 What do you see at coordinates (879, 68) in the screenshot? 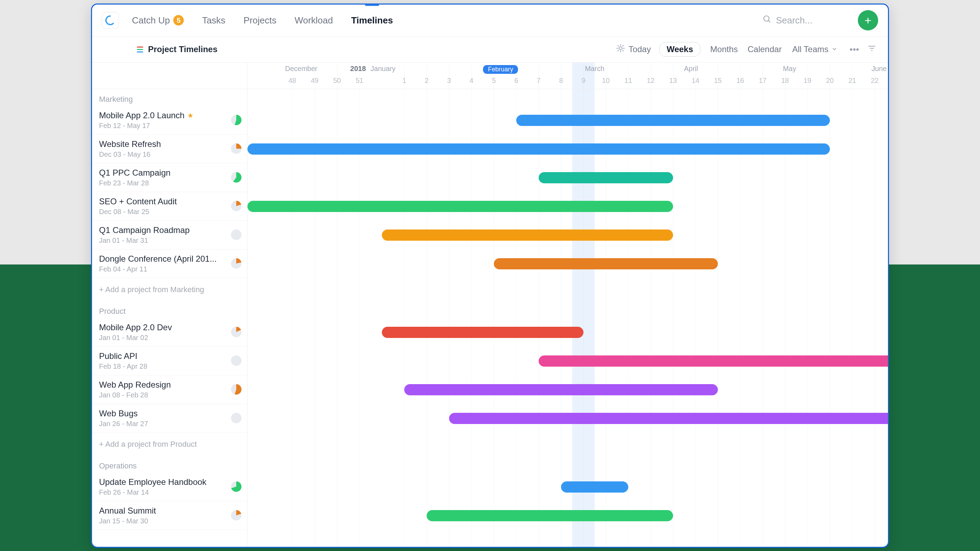
I see `month-label: June` at bounding box center [879, 68].